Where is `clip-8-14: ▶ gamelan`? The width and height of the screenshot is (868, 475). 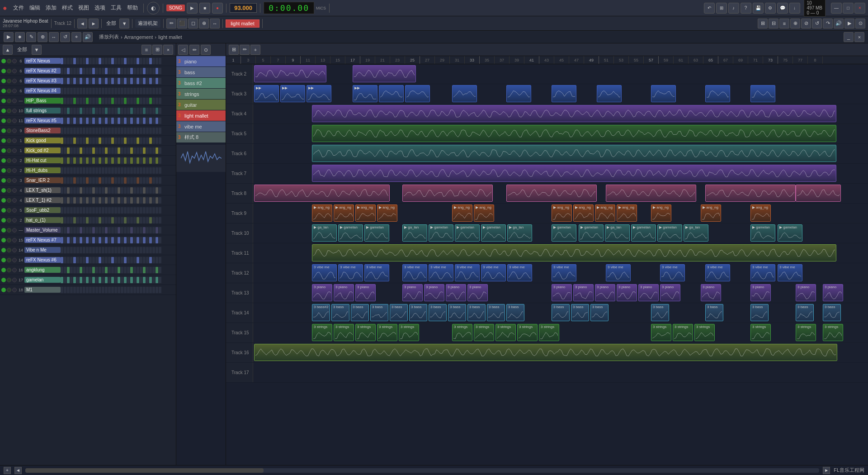
clip-8-14: ▶ gamelan is located at coordinates (763, 233).